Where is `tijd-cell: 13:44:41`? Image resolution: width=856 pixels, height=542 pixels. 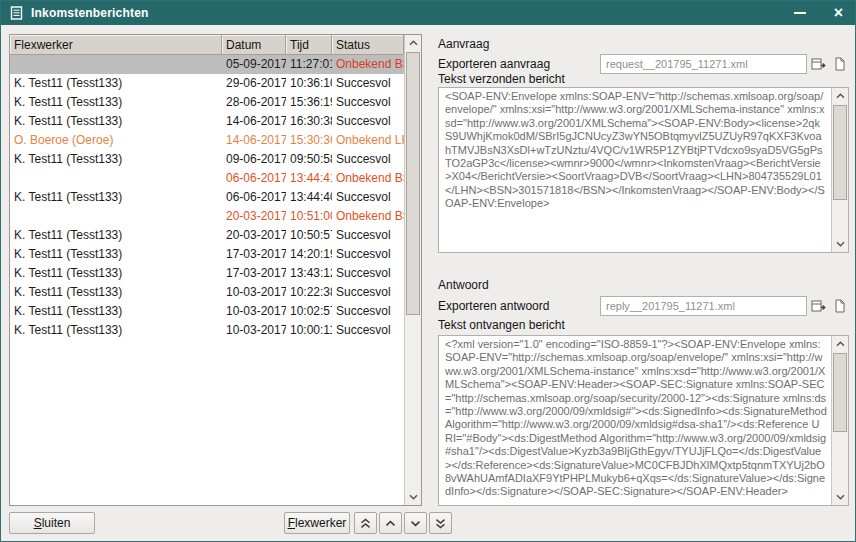
tijd-cell: 13:44:41 is located at coordinates (309, 178).